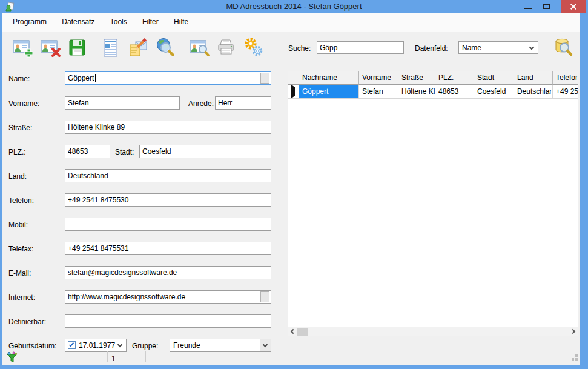  What do you see at coordinates (303, 332) in the screenshot?
I see `scrollbar-thumb` at bounding box center [303, 332].